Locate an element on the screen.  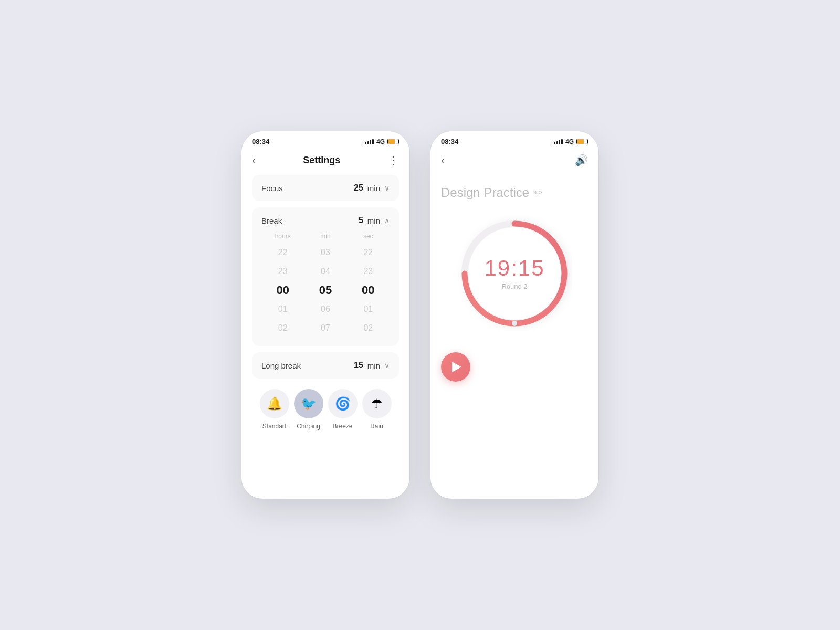
hours-header: hours is located at coordinates (283, 236).